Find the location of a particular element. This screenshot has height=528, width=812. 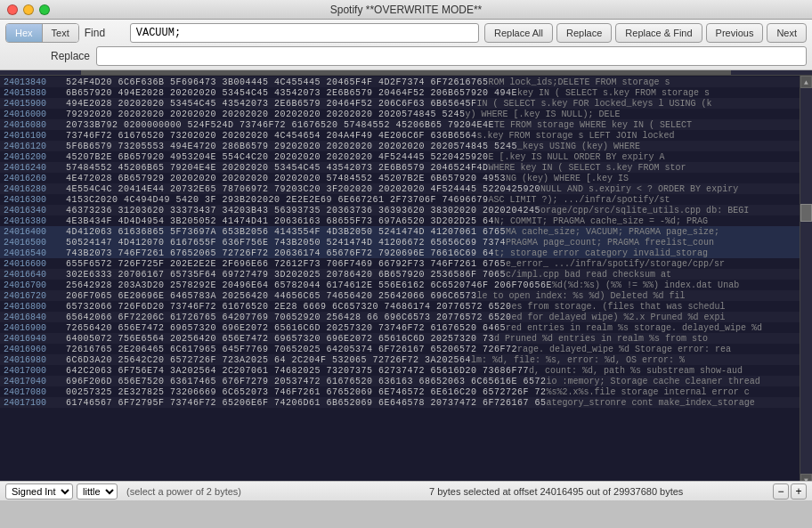

row-ascii: ed for delayed wipe) %2.x Pruned %d expi is located at coordinates (654, 317).